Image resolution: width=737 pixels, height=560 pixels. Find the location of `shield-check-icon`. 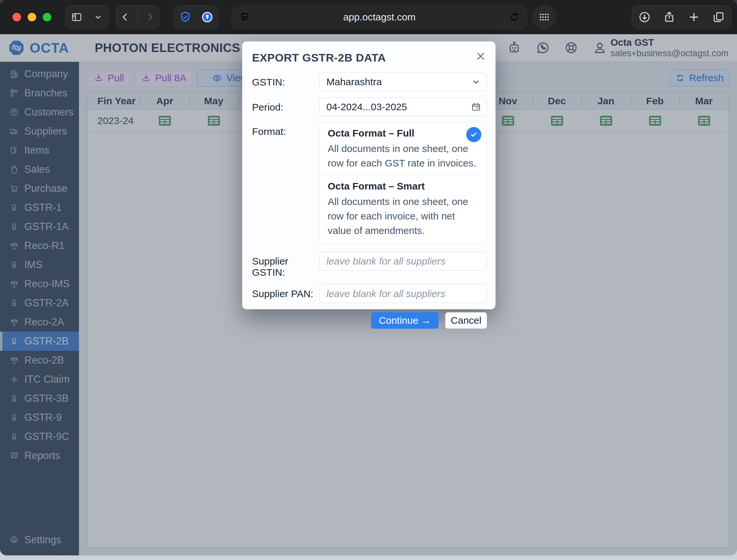

shield-check-icon is located at coordinates (185, 17).